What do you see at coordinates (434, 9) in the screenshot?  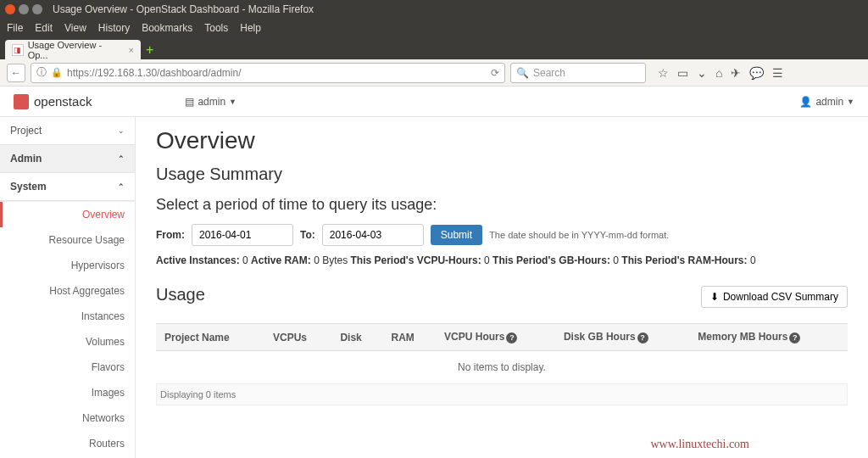 I see `window-titlebar: Usage Overview - OpenStack Dashboard - M…` at bounding box center [434, 9].